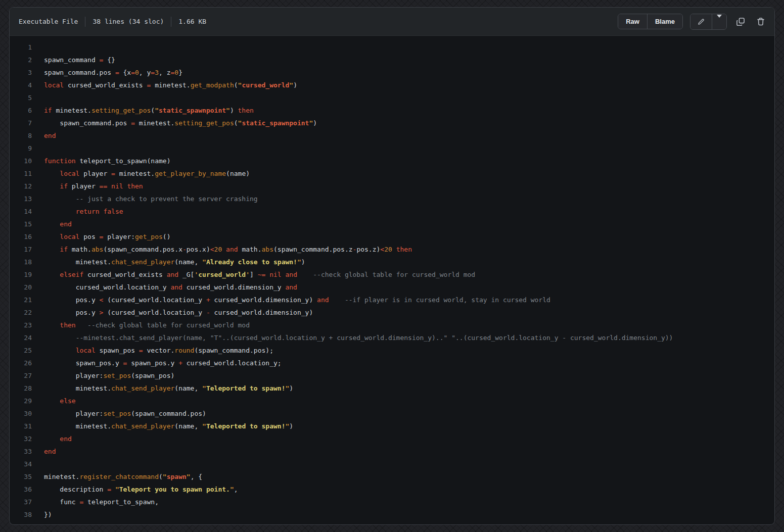 Image resolution: width=784 pixels, height=532 pixels. Describe the element at coordinates (392, 98) in the screenshot. I see `code-line: 5` at that location.